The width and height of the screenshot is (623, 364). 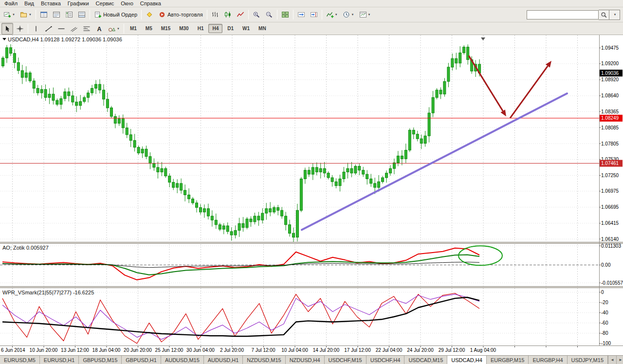 I want to click on svg-text: 1.08920, so click(x=610, y=80).